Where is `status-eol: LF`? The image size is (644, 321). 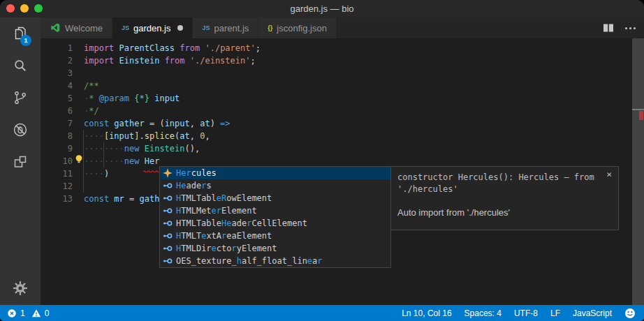 status-eol: LF is located at coordinates (555, 313).